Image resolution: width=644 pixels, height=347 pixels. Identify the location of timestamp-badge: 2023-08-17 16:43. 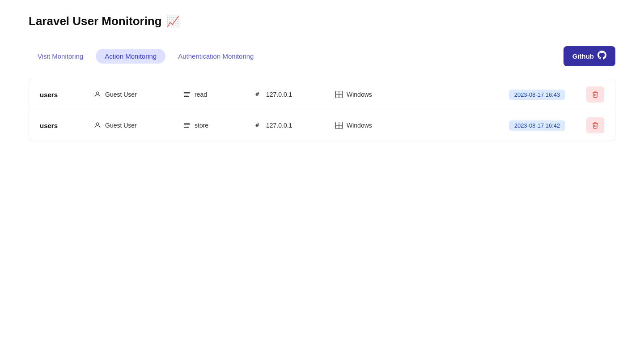
(538, 95).